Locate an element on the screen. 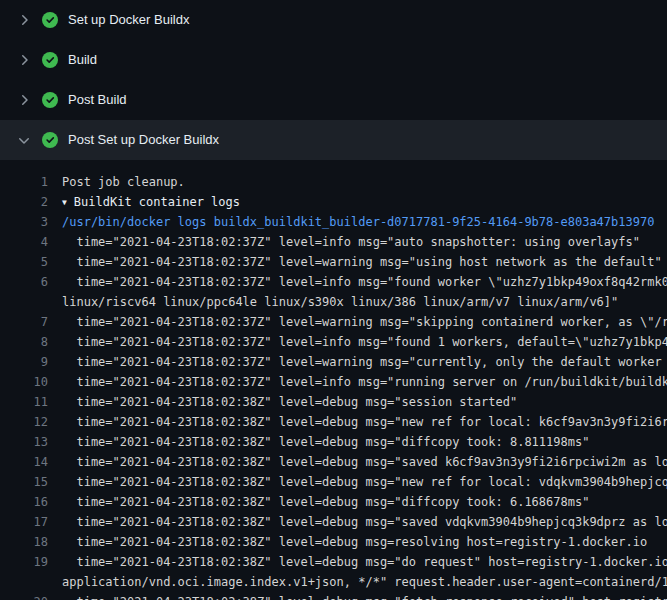  log-row: 11 time="2021-04-23T18:02:38Z" level=deb… is located at coordinates (334, 402).